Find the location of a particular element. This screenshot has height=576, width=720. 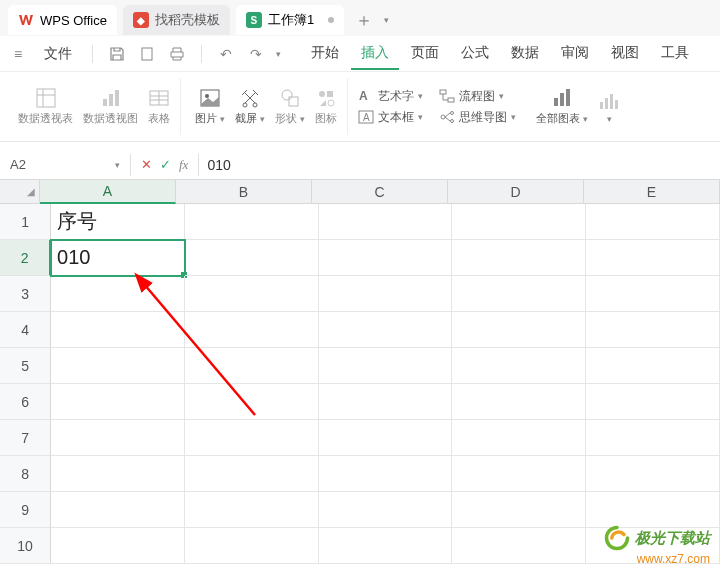

new-icon is located at coordinates (147, 54).